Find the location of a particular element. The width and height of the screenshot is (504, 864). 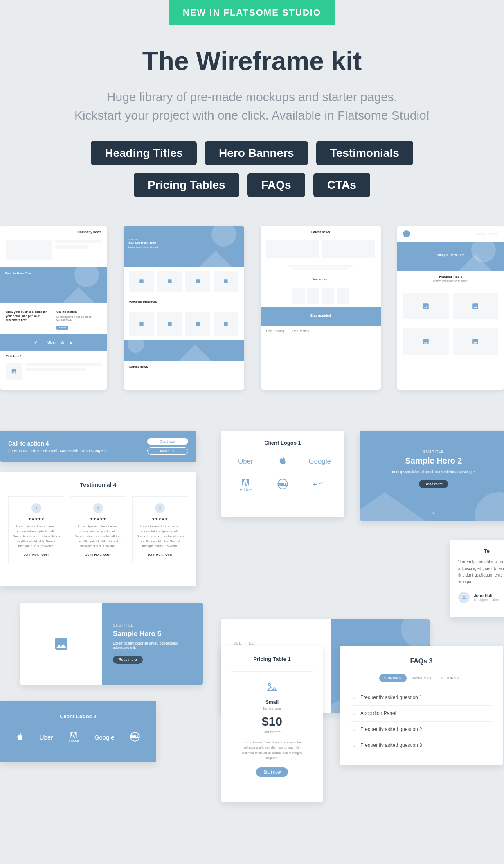

plan-period: Per month is located at coordinates (272, 732).